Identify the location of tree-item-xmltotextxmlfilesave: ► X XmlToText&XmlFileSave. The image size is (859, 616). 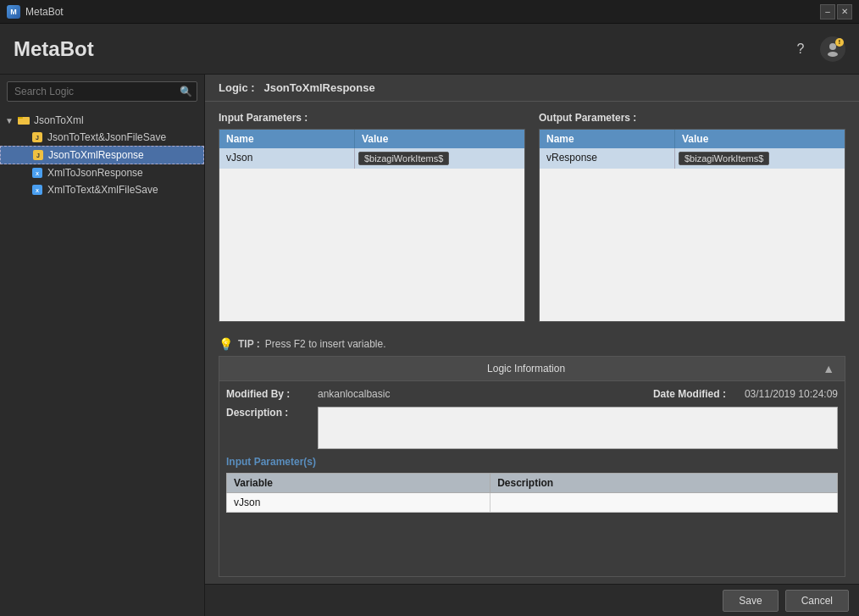
(102, 190).